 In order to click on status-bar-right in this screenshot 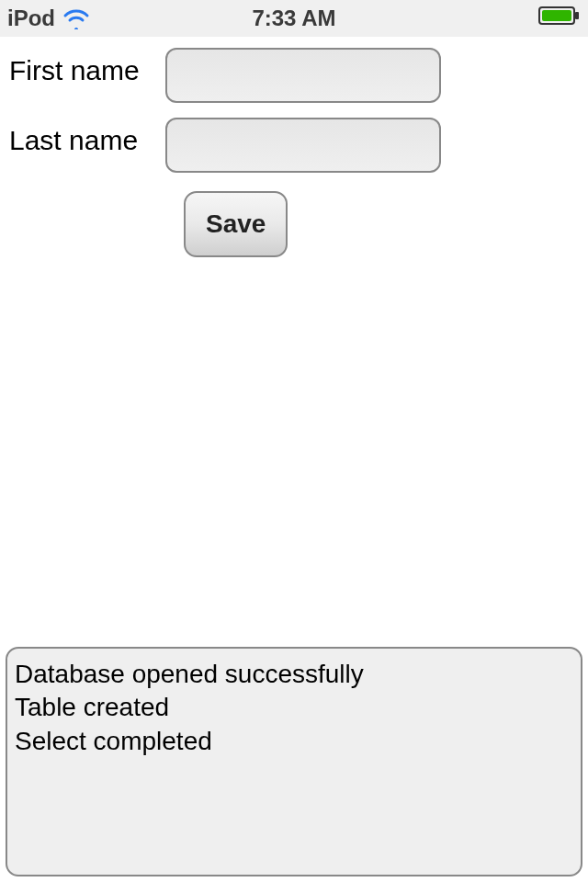, I will do `click(560, 18)`.